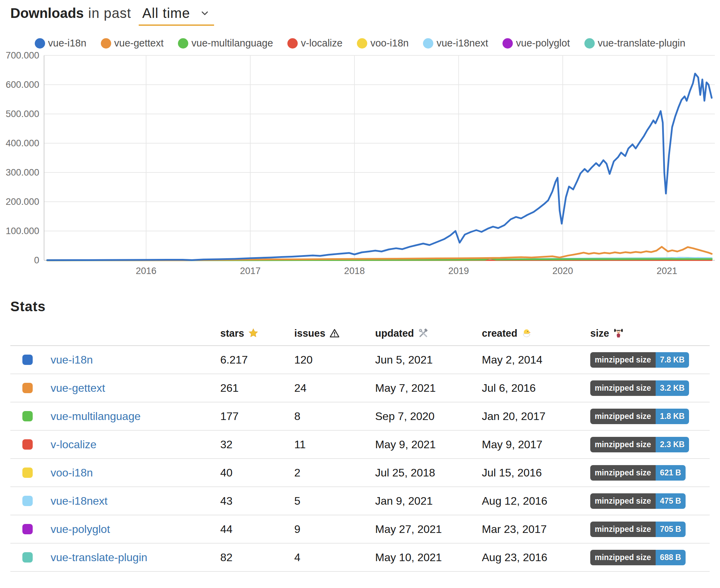 The height and width of the screenshot is (588, 720). Describe the element at coordinates (673, 445) in the screenshot. I see `badge-size-value: 2.3 KB` at that location.